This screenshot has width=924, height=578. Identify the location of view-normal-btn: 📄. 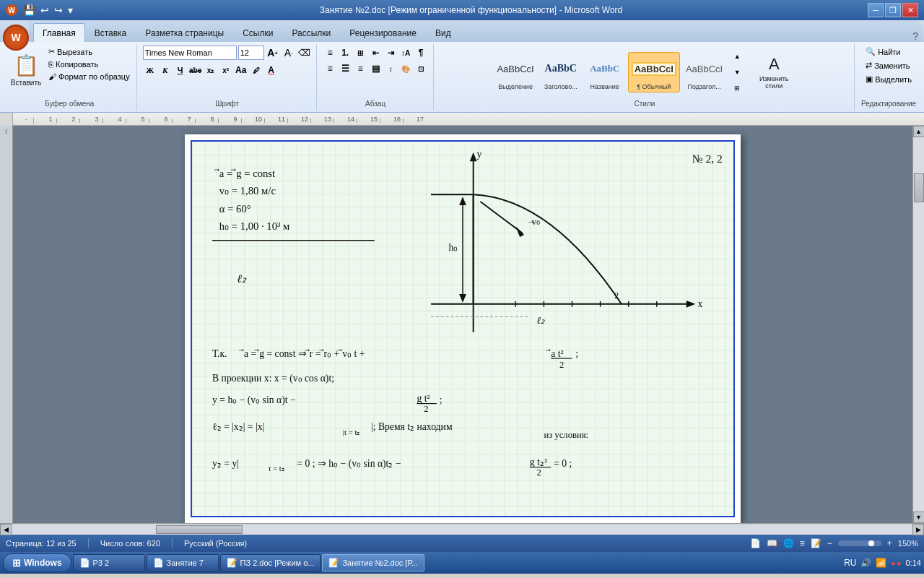
(755, 543).